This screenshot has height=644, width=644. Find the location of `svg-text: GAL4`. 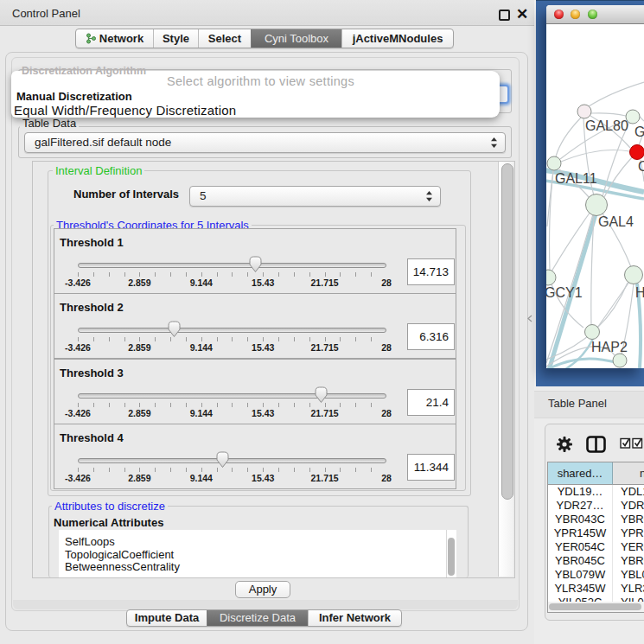

svg-text: GAL4 is located at coordinates (615, 221).